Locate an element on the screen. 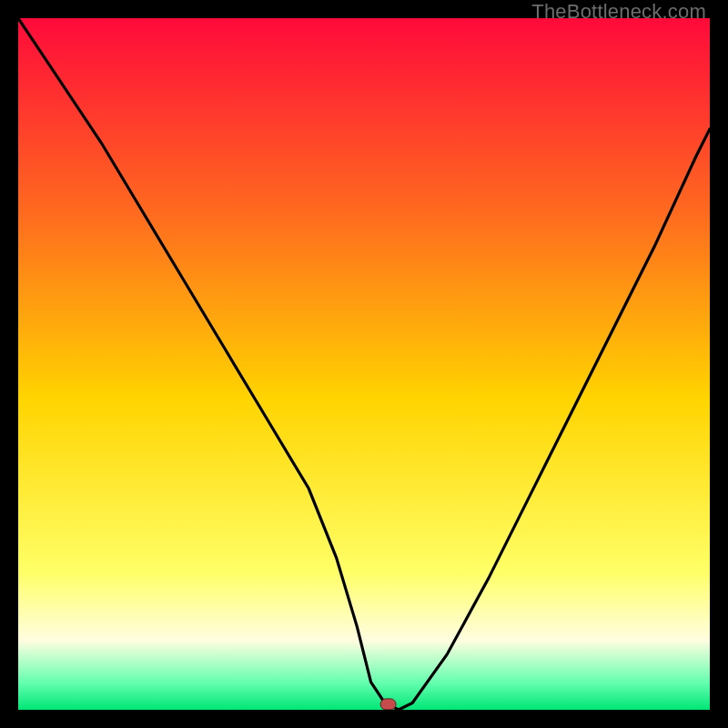  optimal-marker is located at coordinates (388, 704).